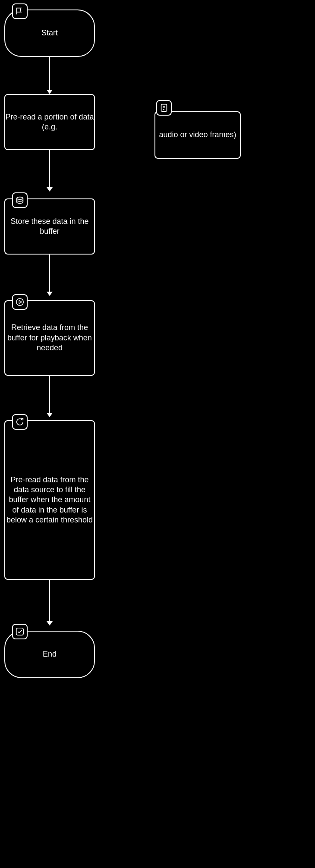  Describe the element at coordinates (20, 200) in the screenshot. I see `database-icon` at that location.